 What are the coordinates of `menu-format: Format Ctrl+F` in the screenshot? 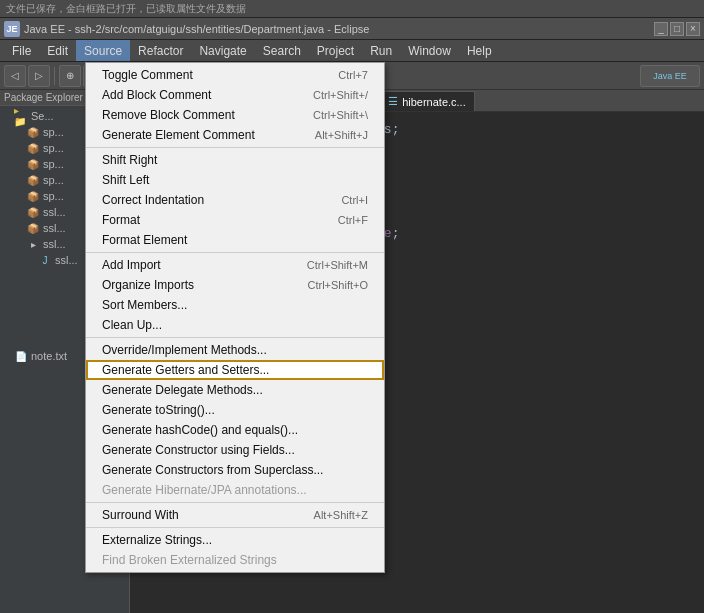 It's located at (235, 220).